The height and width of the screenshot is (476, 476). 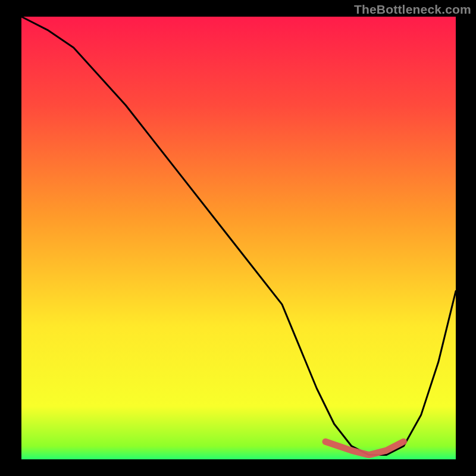 I want to click on watermark-label: TheBottleneck.com, so click(x=413, y=10).